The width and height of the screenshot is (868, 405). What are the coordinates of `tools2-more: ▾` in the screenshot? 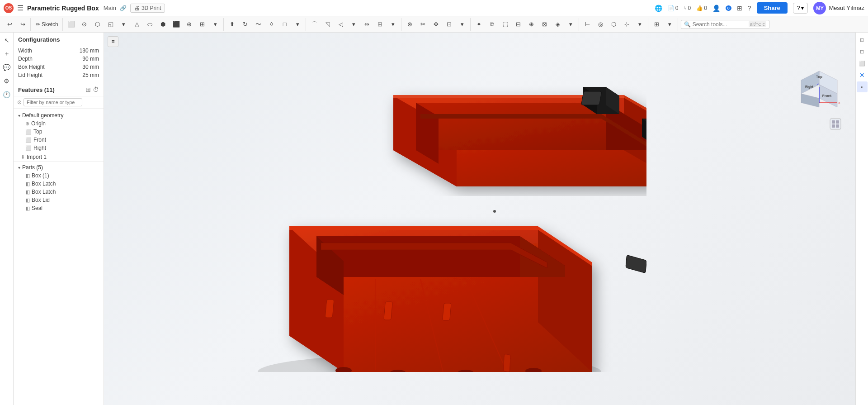 It's located at (298, 24).